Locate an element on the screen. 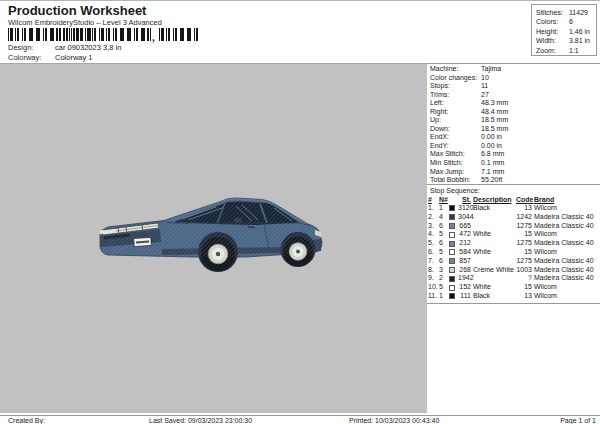 Image resolution: width=600 pixels, height=424 pixels. design-barcode: , is located at coordinates (108, 35).